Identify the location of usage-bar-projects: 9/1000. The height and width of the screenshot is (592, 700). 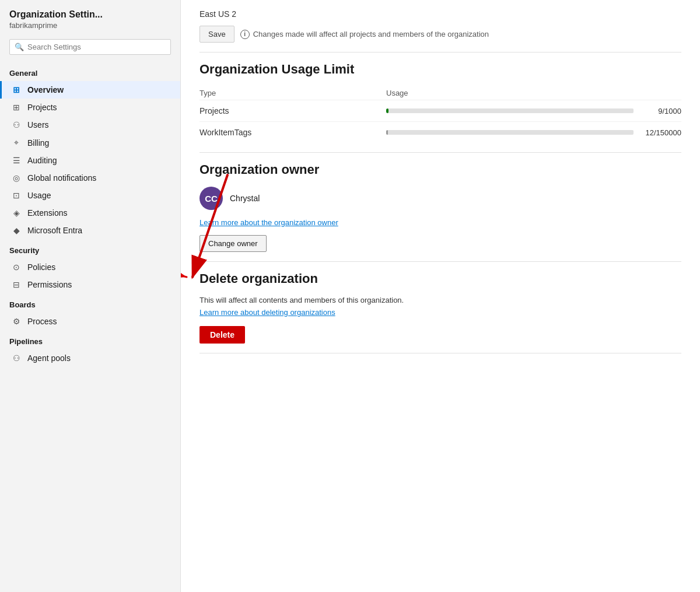
(534, 111).